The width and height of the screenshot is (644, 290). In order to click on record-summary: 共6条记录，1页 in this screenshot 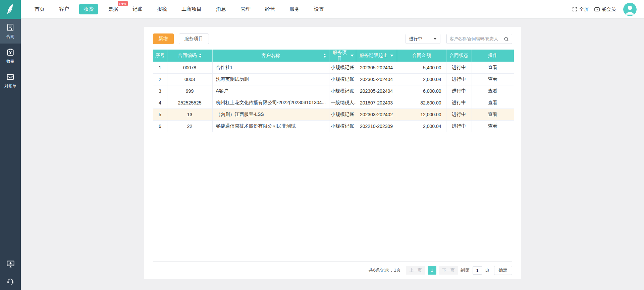, I will do `click(385, 270)`.